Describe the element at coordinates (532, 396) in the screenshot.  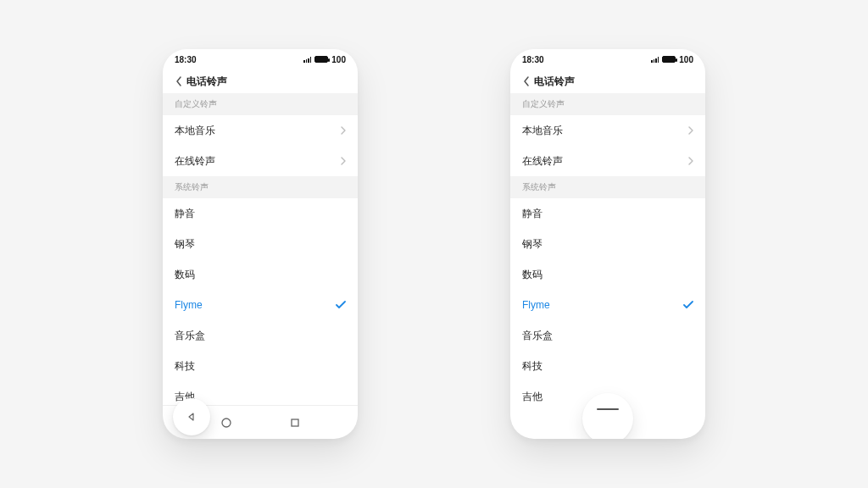
I see `row-label: 吉他` at that location.